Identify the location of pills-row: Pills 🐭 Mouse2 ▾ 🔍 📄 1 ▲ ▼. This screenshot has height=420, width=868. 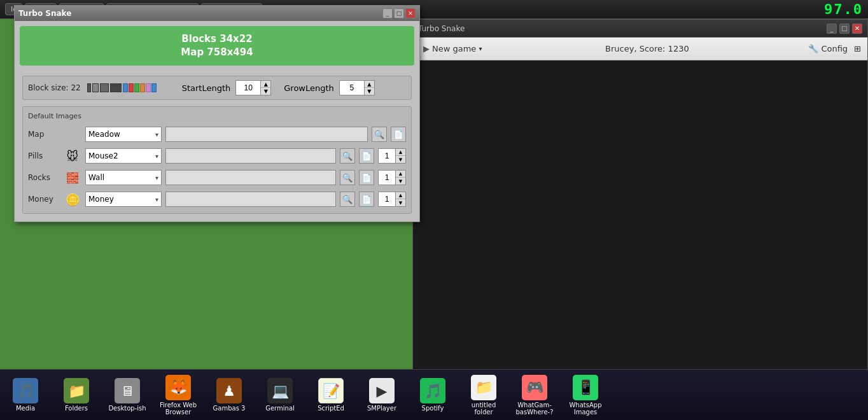
(217, 156).